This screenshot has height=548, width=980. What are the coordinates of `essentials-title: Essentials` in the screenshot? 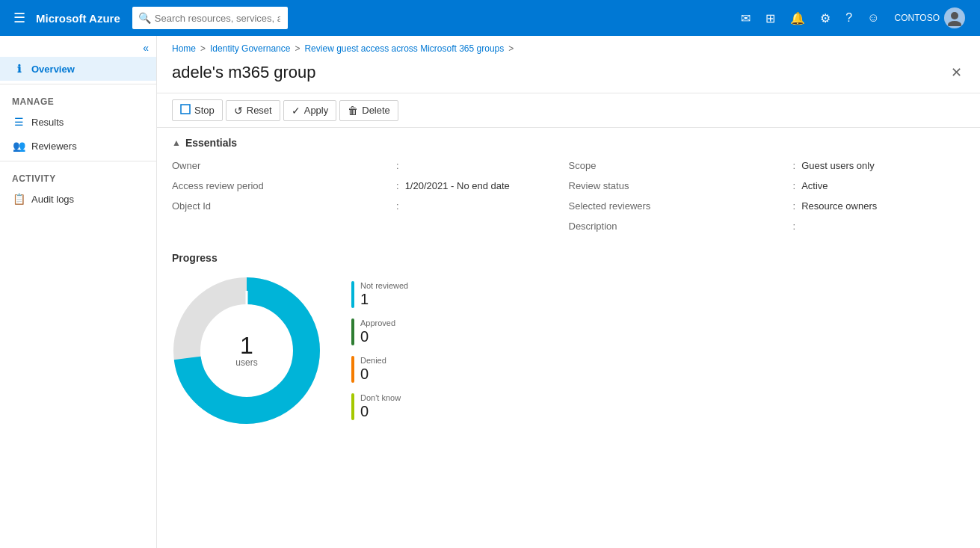 It's located at (211, 143).